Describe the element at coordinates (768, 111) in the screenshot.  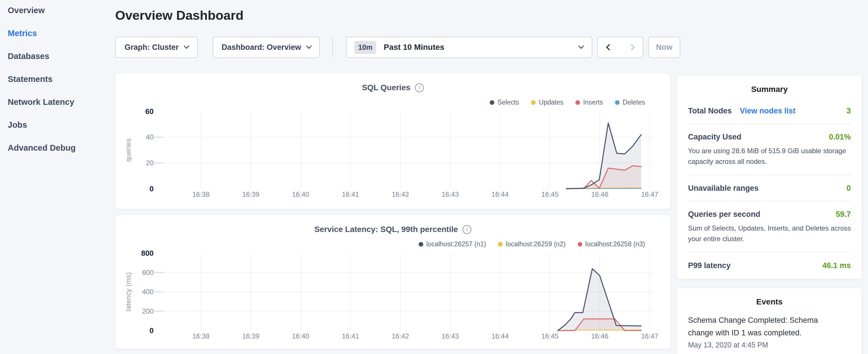
I see `view-nodes-link: View nodes list` at that location.